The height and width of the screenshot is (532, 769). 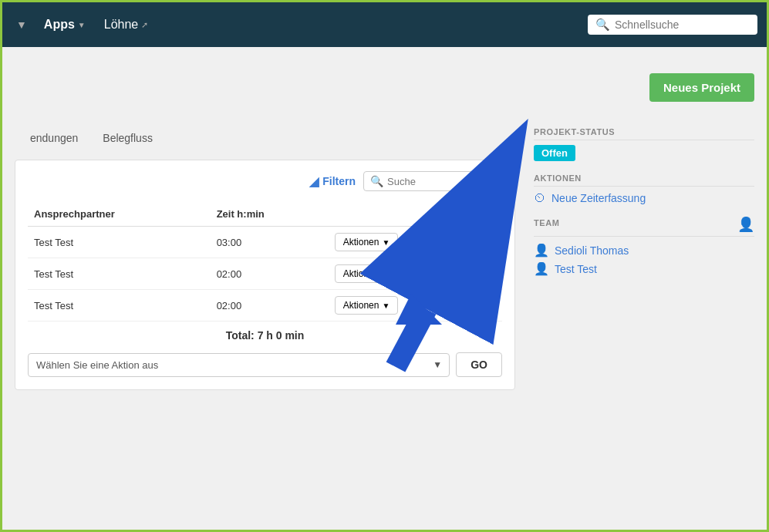 What do you see at coordinates (367, 242) in the screenshot?
I see `aktionen-button-1: Aktionen ▼` at bounding box center [367, 242].